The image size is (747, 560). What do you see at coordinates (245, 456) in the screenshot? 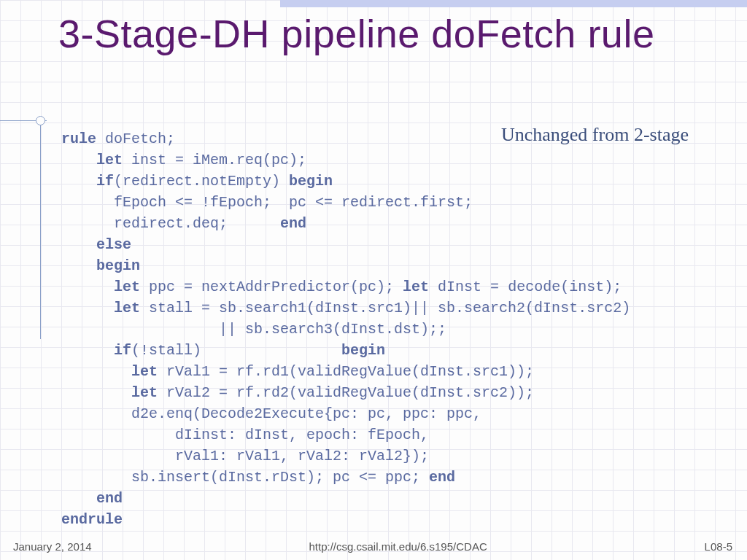
I see `code-text: rVal1: rVal1, rVal2: rVal2});` at bounding box center [245, 456].